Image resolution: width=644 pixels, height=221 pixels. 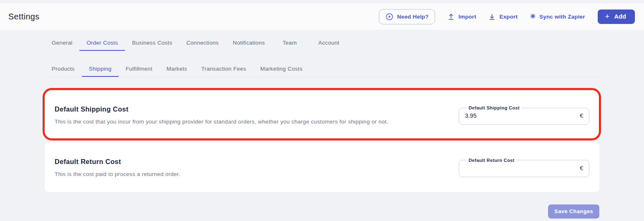 What do you see at coordinates (117, 162) in the screenshot?
I see `card-title: Default Return Cost` at bounding box center [117, 162].